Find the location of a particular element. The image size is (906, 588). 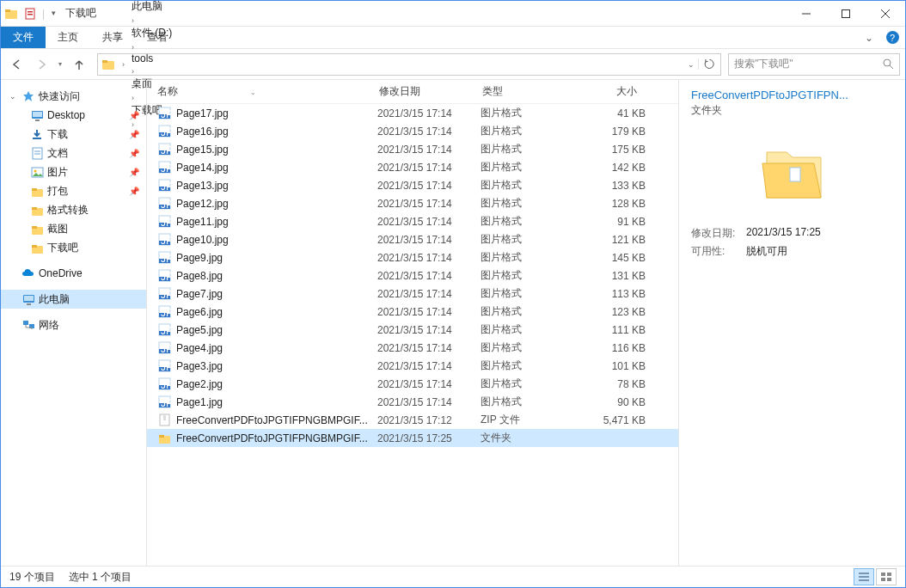

breadcrumb-segment: tools is located at coordinates (151, 58).